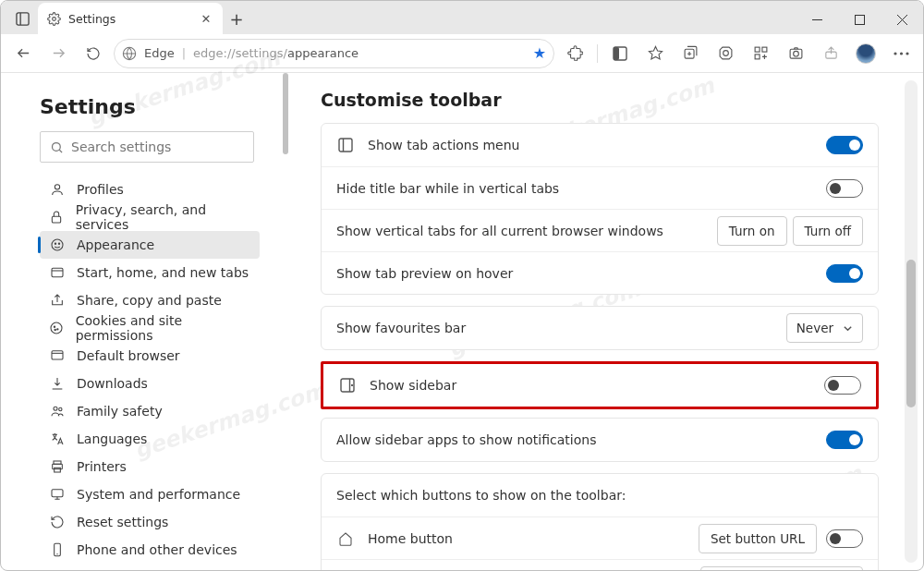 This screenshot has width=924, height=571. What do you see at coordinates (540, 54) in the screenshot?
I see `favorite-star-icon: ★` at bounding box center [540, 54].